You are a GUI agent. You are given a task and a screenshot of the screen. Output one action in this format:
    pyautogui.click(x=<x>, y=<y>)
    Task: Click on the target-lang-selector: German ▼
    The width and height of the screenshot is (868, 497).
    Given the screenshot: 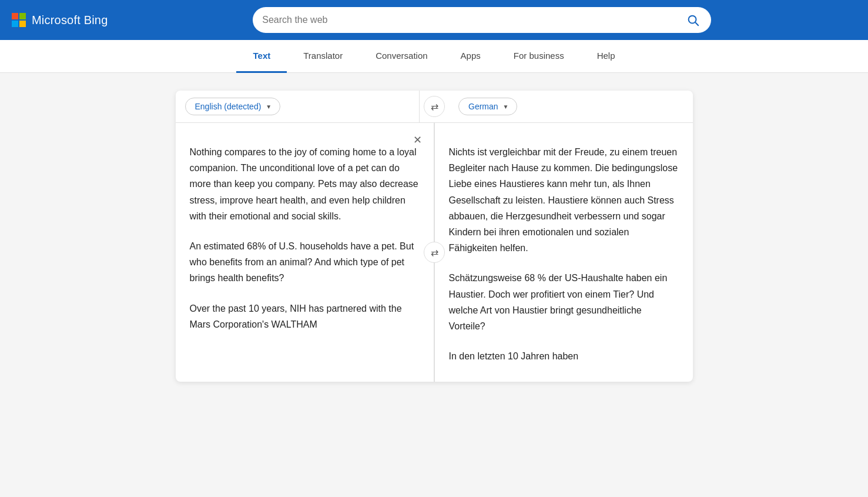 What is the action you would take?
    pyautogui.click(x=488, y=106)
    